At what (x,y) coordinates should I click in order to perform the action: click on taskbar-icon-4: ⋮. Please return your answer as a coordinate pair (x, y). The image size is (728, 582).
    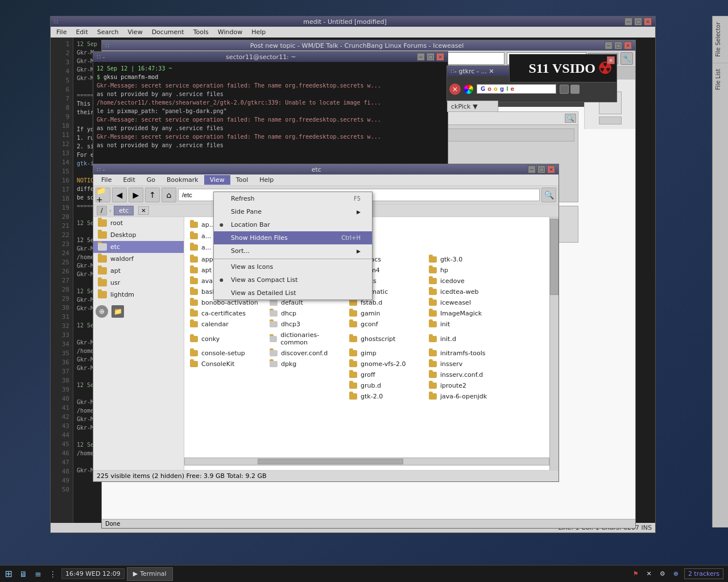
    Looking at the image, I should click on (53, 574).